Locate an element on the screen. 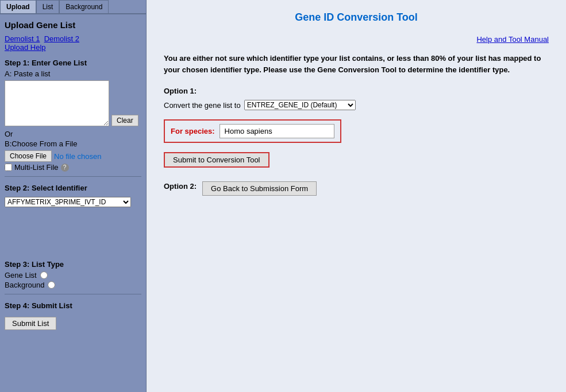 The width and height of the screenshot is (566, 392). submit-conversion-button: Submit to Conversion Tool is located at coordinates (217, 160).